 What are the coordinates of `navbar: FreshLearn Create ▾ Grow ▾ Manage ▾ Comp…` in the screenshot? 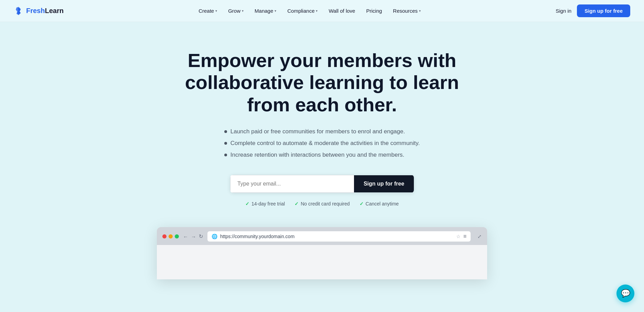 It's located at (322, 11).